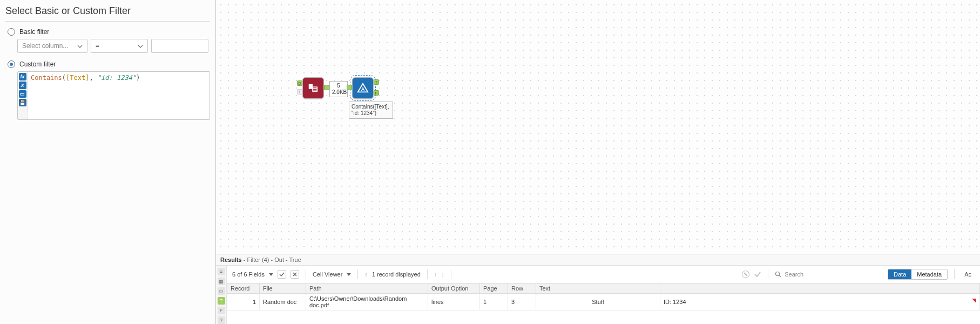 The image size is (980, 324). I want to click on side-icon-false: F, so click(221, 310).